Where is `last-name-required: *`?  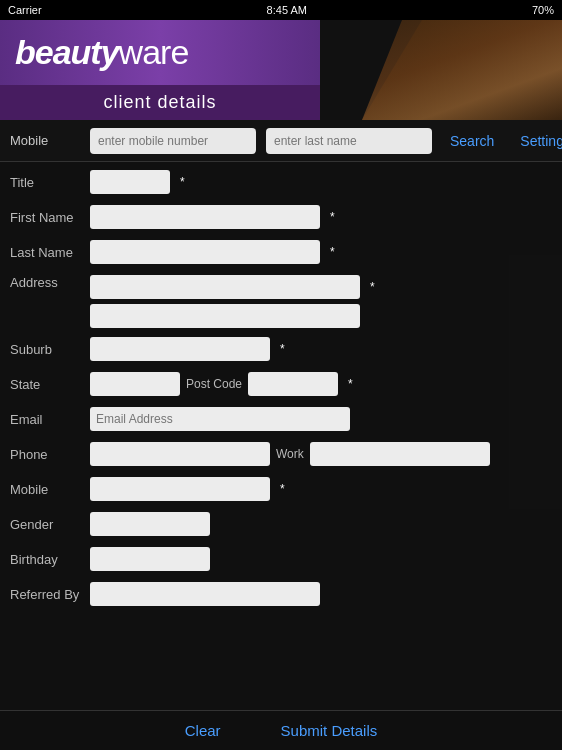
last-name-required: * is located at coordinates (332, 252).